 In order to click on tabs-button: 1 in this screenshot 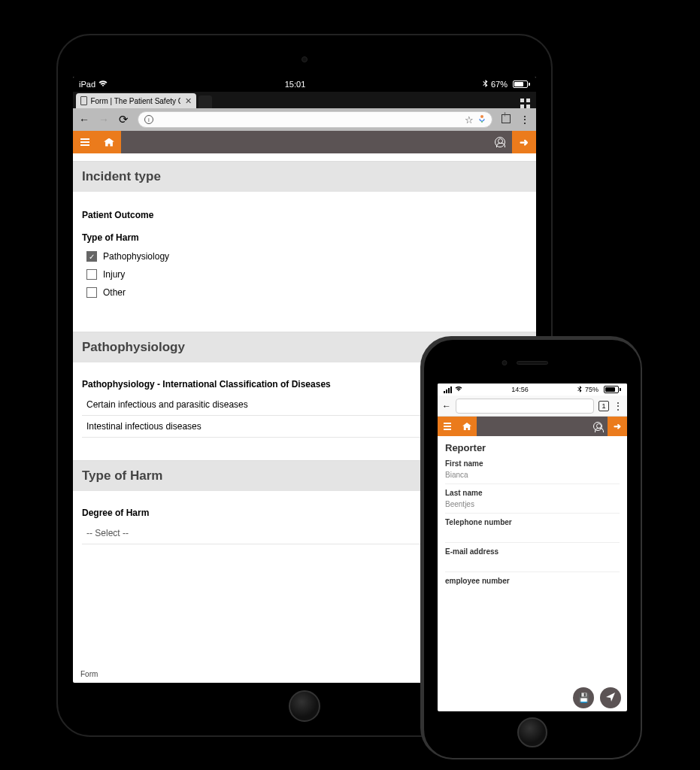, I will do `click(604, 406)`.